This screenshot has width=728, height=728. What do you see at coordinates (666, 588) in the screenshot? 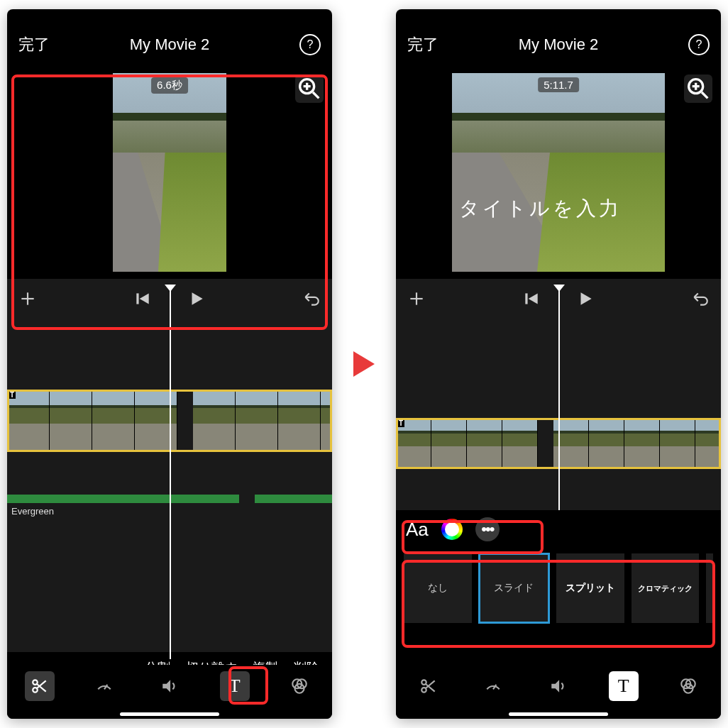
I see `style-chromatic: クロマティック` at bounding box center [666, 588].